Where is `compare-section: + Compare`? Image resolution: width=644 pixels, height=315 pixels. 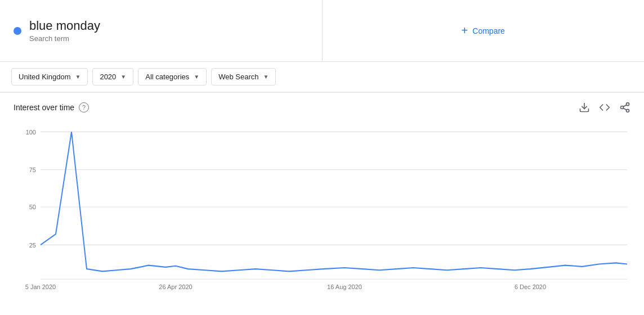 compare-section: + Compare is located at coordinates (484, 30).